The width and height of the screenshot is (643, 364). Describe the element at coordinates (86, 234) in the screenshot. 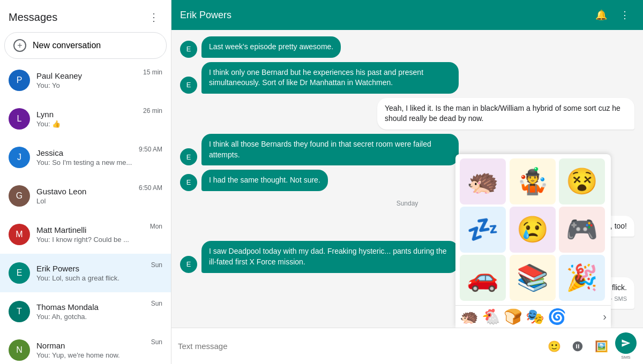

I see `conversation-item-matt: MMatt MartinelliYou: I know right? Could…` at that location.